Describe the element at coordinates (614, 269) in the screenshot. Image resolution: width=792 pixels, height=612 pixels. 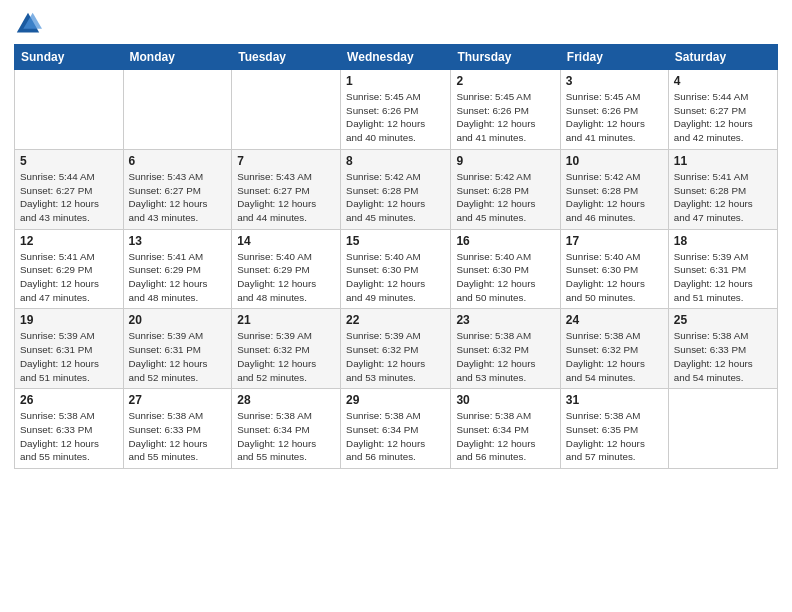
I see `calendar-cell: 17Sunrise: 5:40 AM Sunset: 6:30 PM Dayli…` at that location.